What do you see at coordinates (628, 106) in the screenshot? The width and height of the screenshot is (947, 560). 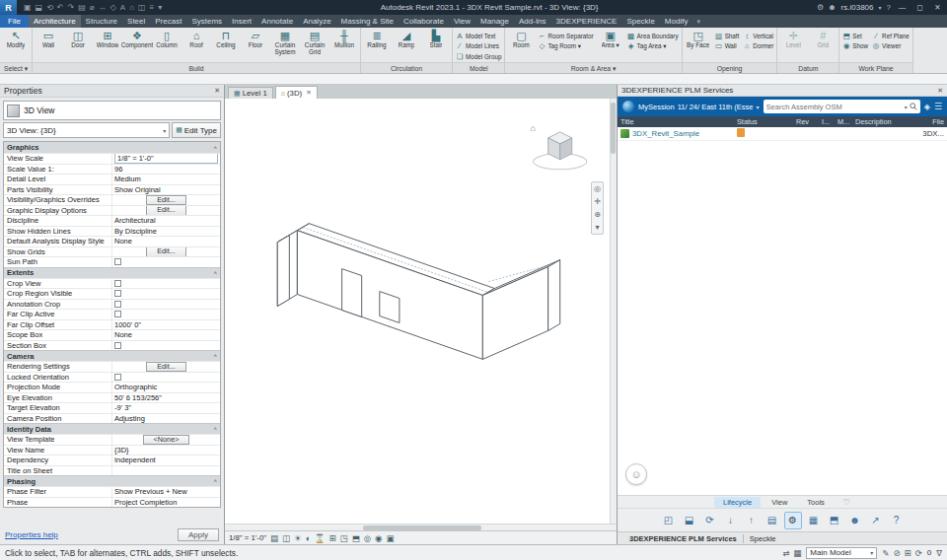 I see `3ds-compass-icon` at bounding box center [628, 106].